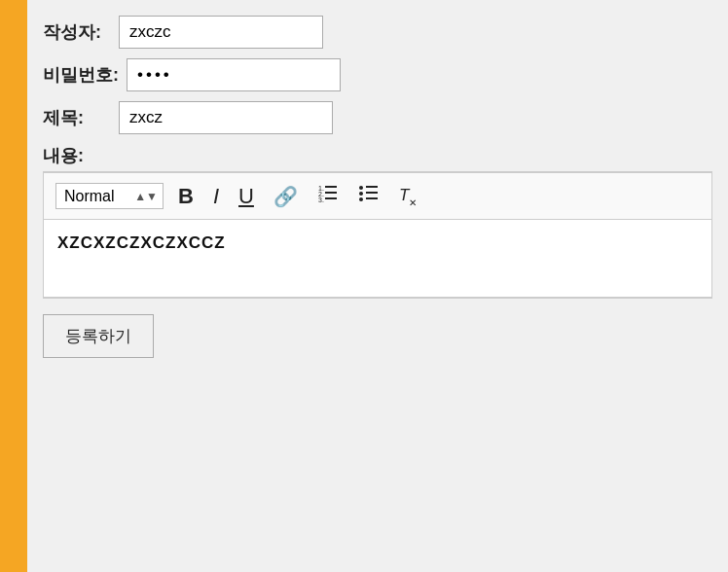 Image resolution: width=728 pixels, height=572 pixels. I want to click on unordered-list-icon, so click(369, 197).